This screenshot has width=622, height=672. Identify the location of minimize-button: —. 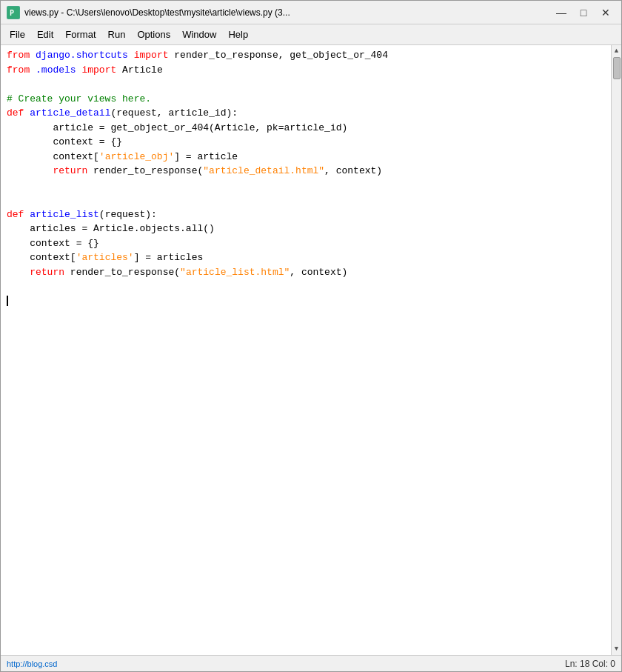
(561, 13).